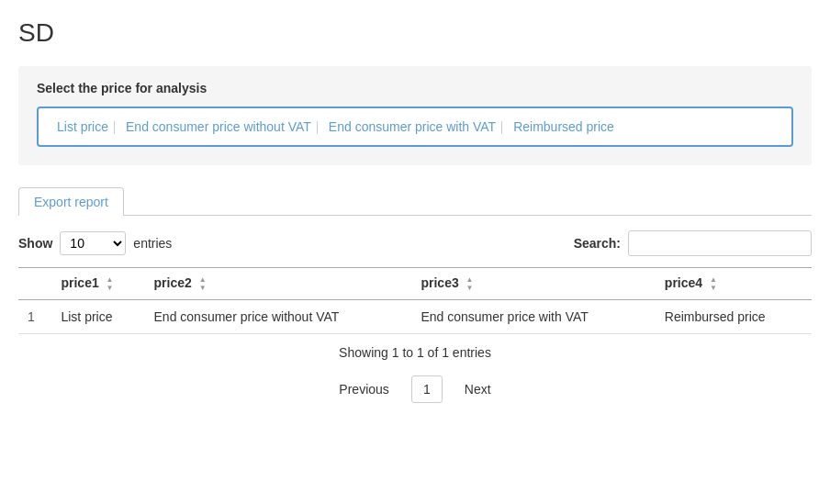 The image size is (830, 504). Describe the element at coordinates (415, 127) in the screenshot. I see `price-option-end-consumer-with-vat: End consumer price with VAT` at that location.